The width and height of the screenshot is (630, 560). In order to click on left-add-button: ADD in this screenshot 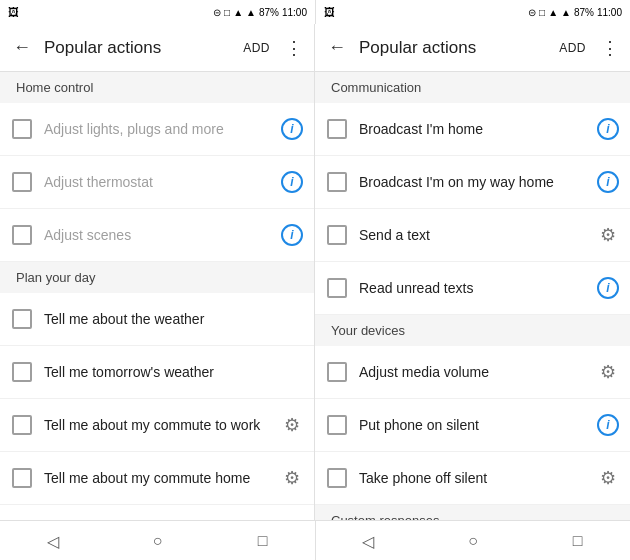, I will do `click(256, 48)`.